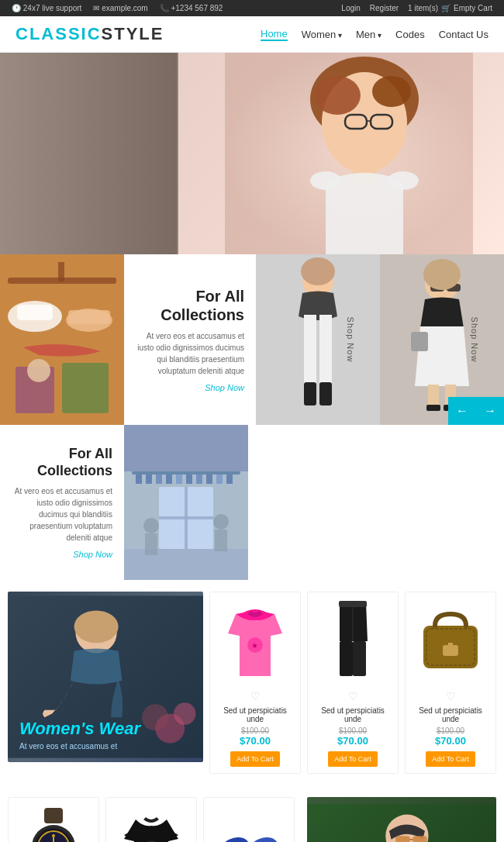  Describe the element at coordinates (164, 8) in the screenshot. I see `phone-icon: 📞` at that location.